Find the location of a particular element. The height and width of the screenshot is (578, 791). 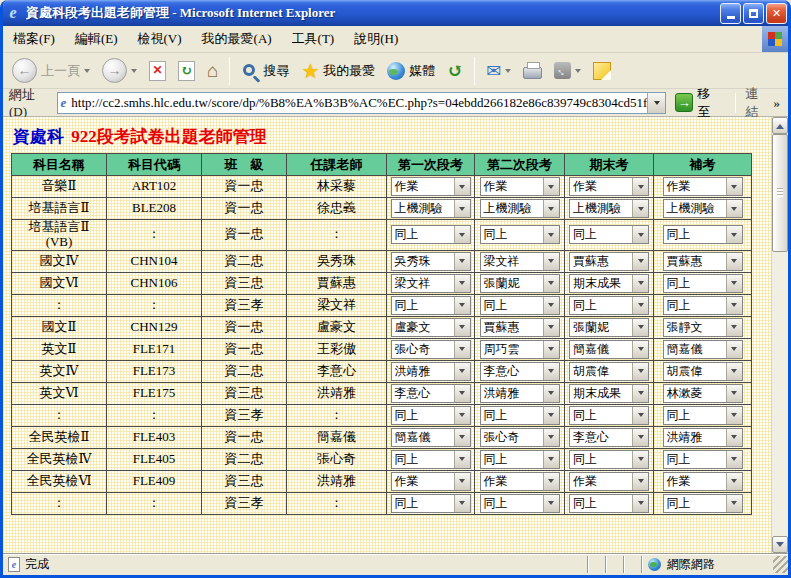

final_exam-select: 賈蘇惠 is located at coordinates (609, 262).